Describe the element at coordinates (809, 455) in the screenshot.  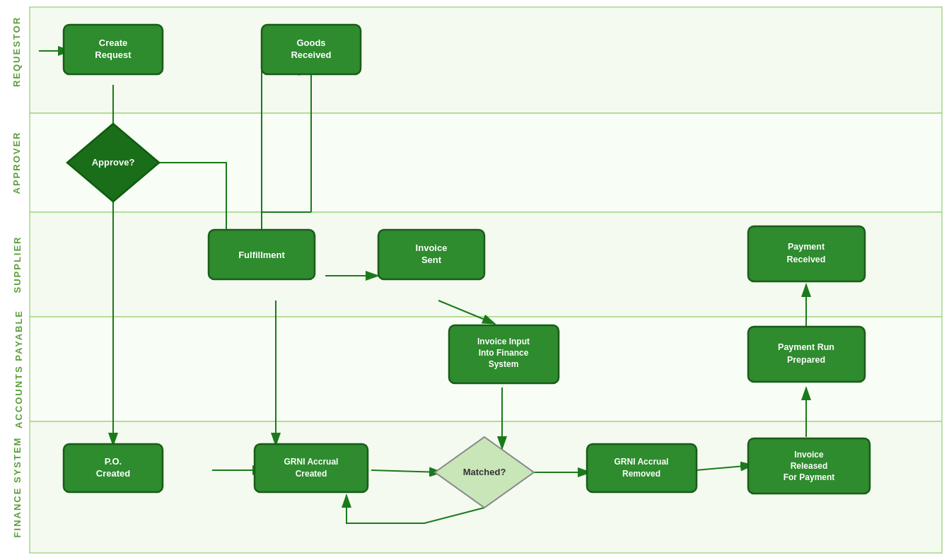
I see `node-invoice-released-label1: Invoice` at that location.